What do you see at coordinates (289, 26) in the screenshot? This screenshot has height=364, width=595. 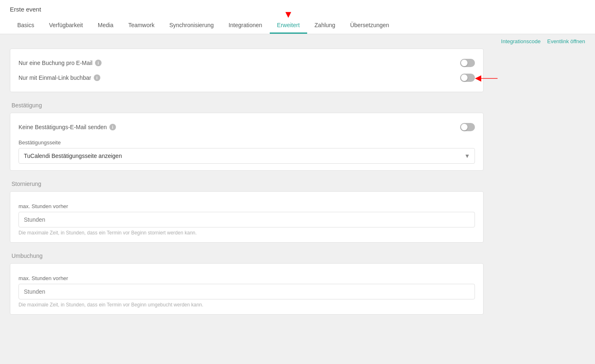 I see `tab-erweitert: ▼ Erweitert` at bounding box center [289, 26].